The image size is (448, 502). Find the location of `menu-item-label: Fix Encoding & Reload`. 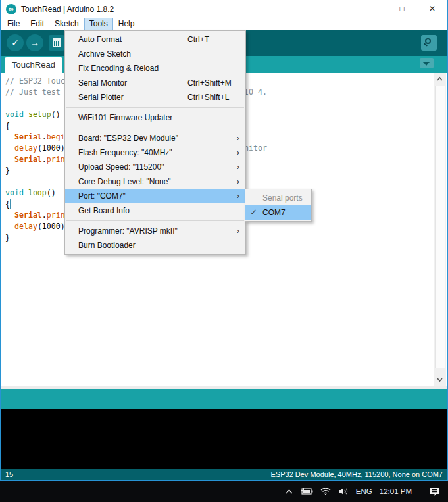

menu-item-label: Fix Encoding & Reload is located at coordinates (118, 68).